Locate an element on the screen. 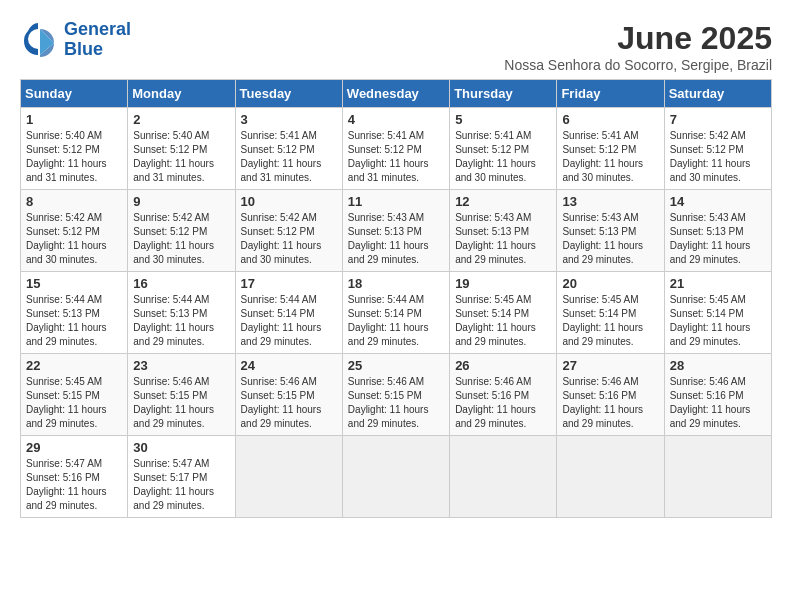  day-cell-19: 19 Sunrise: 5:45 AM Sunset: 5:14 PM Dayl… is located at coordinates (504, 313).